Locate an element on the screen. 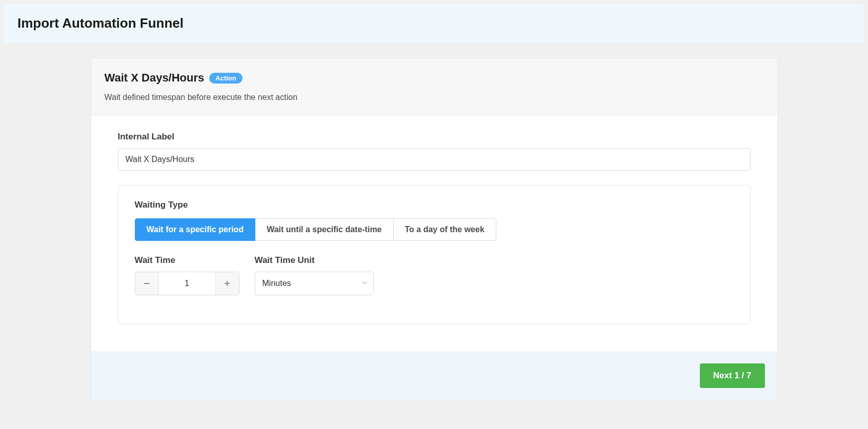 The height and width of the screenshot is (429, 868). internal-label-input is located at coordinates (434, 159).